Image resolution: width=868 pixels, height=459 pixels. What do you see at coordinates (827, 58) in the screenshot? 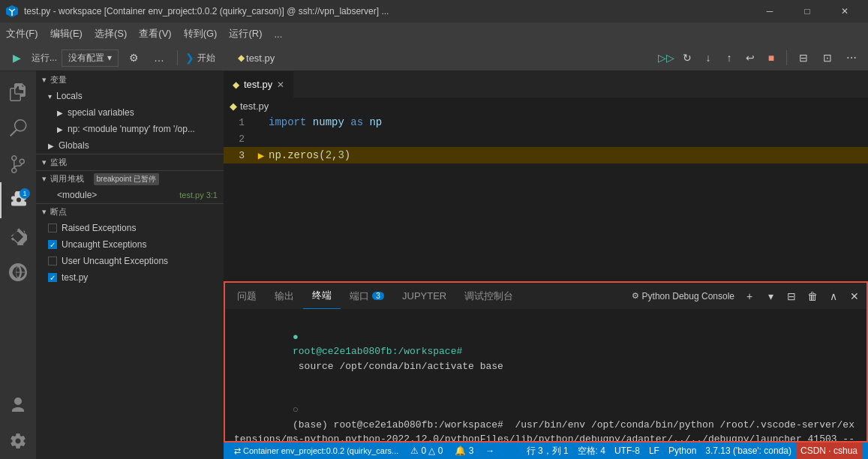
I see `toggle-panel-btn: ⊡` at bounding box center [827, 58].